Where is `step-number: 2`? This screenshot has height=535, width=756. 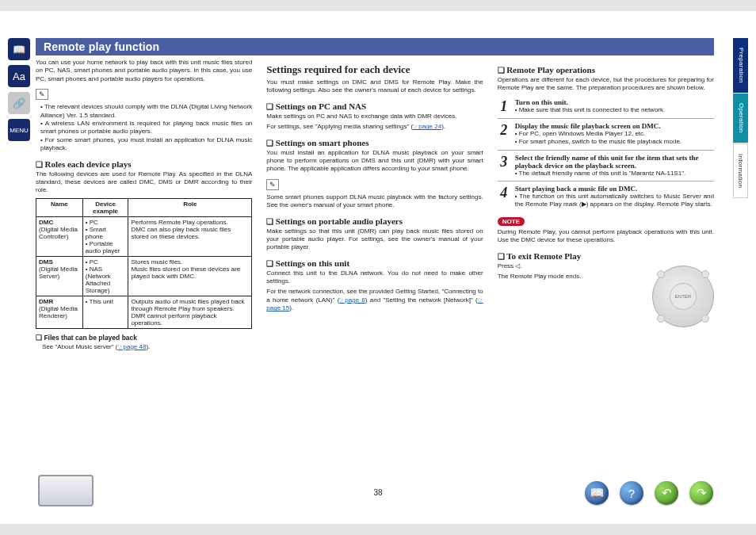
step-number: 2 is located at coordinates (504, 135).